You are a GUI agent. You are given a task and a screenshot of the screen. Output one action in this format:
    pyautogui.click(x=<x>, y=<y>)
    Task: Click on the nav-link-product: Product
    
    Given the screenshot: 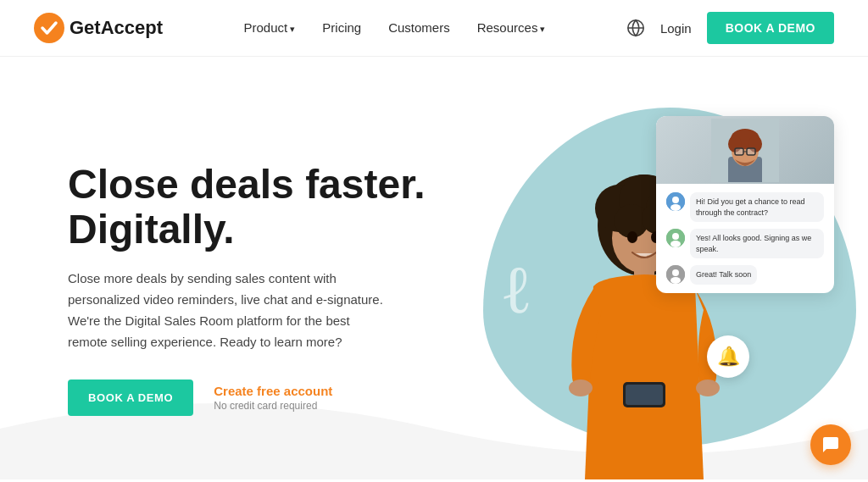 What is the action you would take?
    pyautogui.click(x=270, y=27)
    